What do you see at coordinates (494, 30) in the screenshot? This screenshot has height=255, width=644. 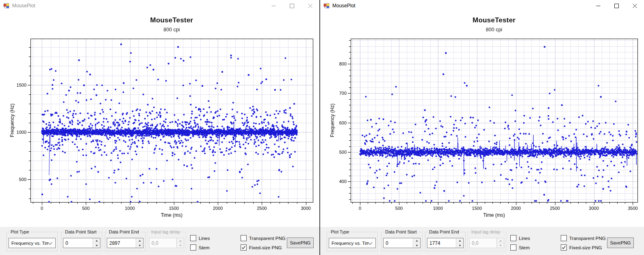 I see `chart-subtitle: 800 cpi` at bounding box center [494, 30].